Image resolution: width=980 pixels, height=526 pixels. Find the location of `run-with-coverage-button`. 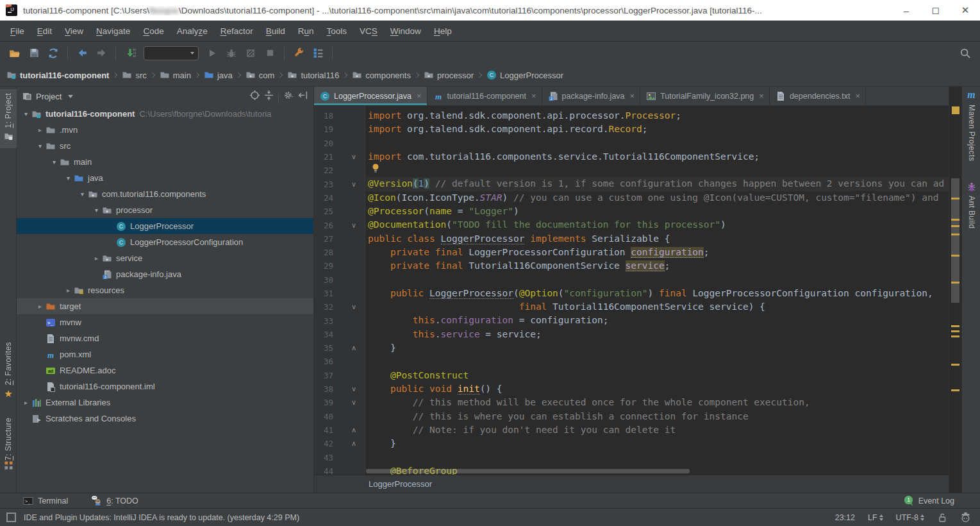

run-with-coverage-button is located at coordinates (251, 53).